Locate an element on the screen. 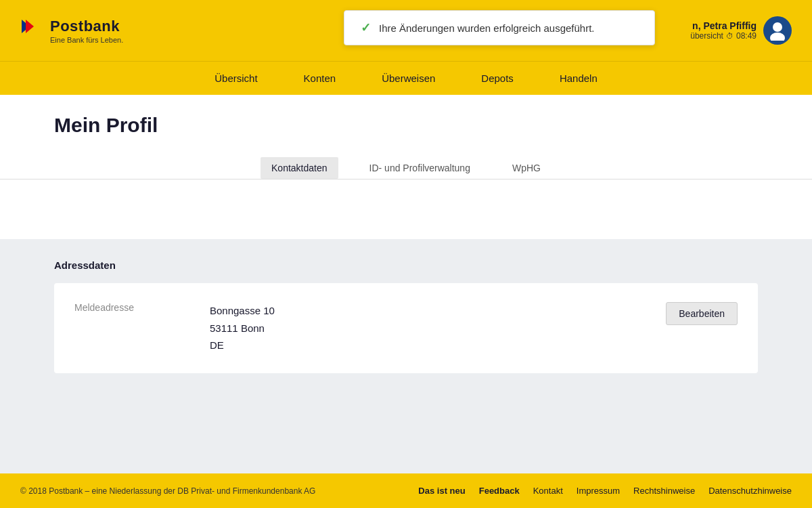 This screenshot has width=812, height=508. postbank-logo-icon is located at coordinates (32, 26).